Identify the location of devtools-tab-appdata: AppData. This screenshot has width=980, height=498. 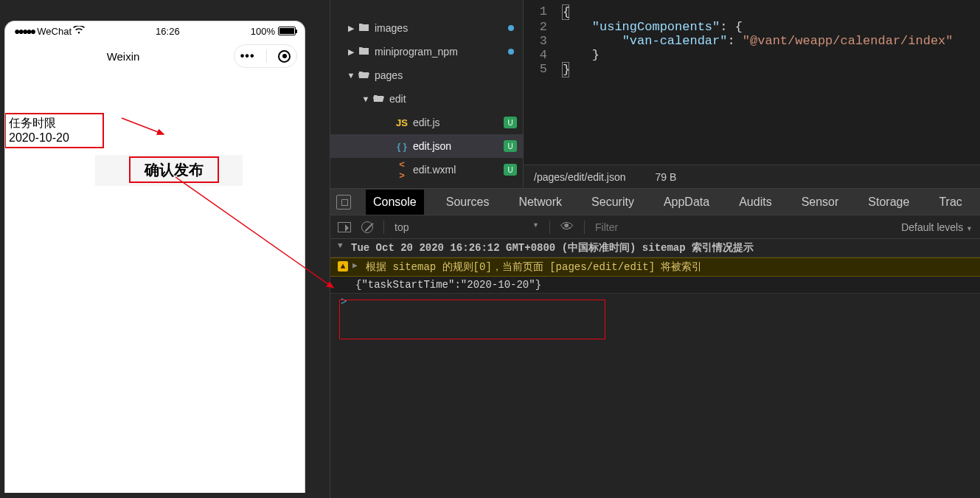
(687, 202).